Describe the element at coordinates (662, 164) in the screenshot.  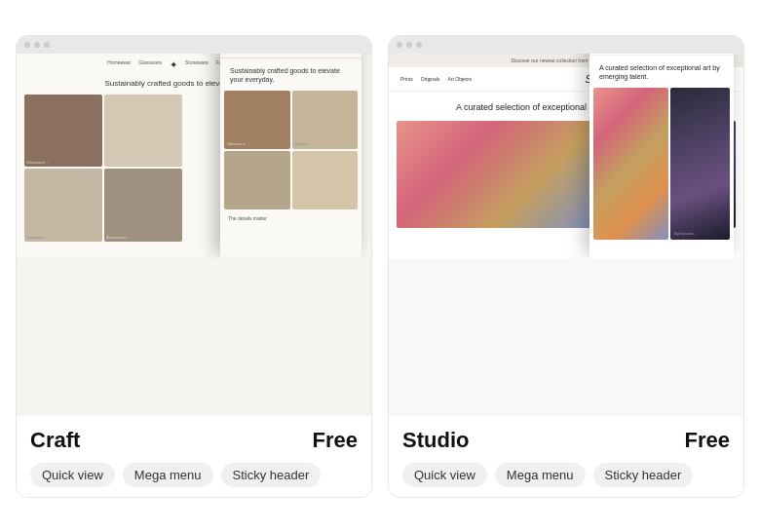
I see `studio-mobile-art: Expertly curate...` at that location.